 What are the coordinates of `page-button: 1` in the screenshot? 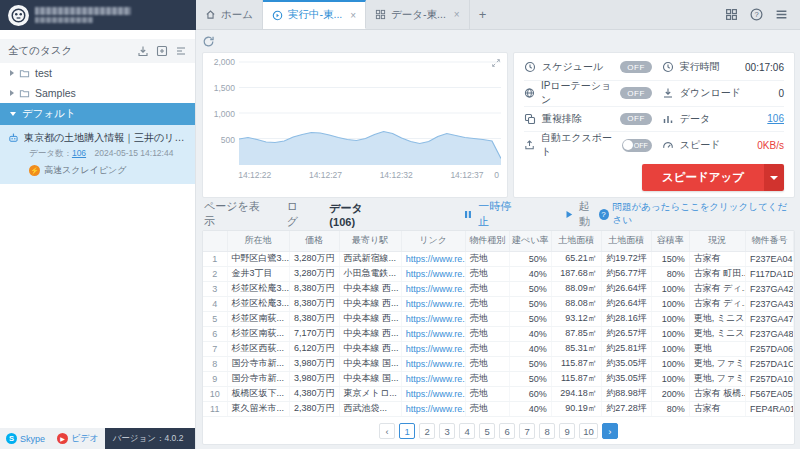 It's located at (407, 431).